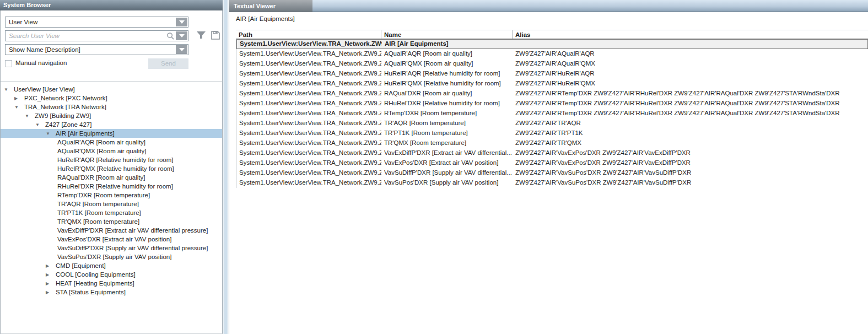 The height and width of the screenshot is (334, 868). Describe the element at coordinates (45, 50) in the screenshot. I see `display-mode-value: Show Name [Description]` at that location.